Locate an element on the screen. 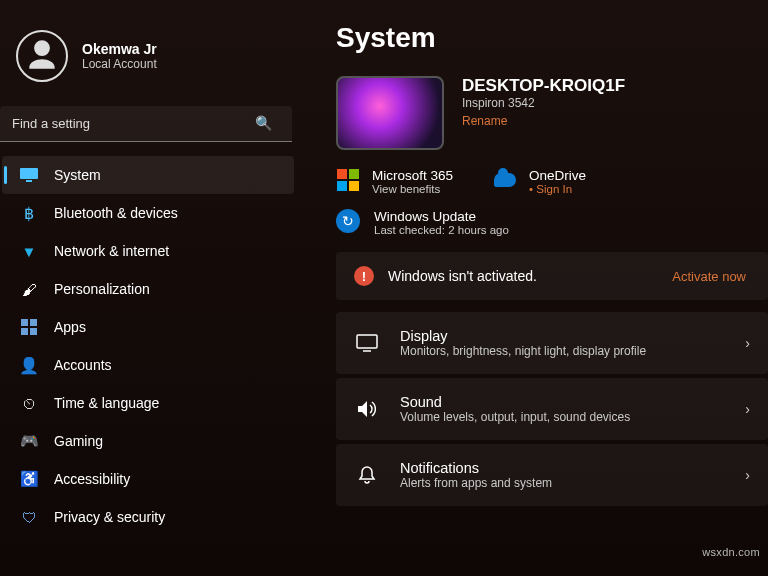 This screenshot has height=576, width=768. sidebar-item-accessibility: ♿Accessibility is located at coordinates (148, 479).